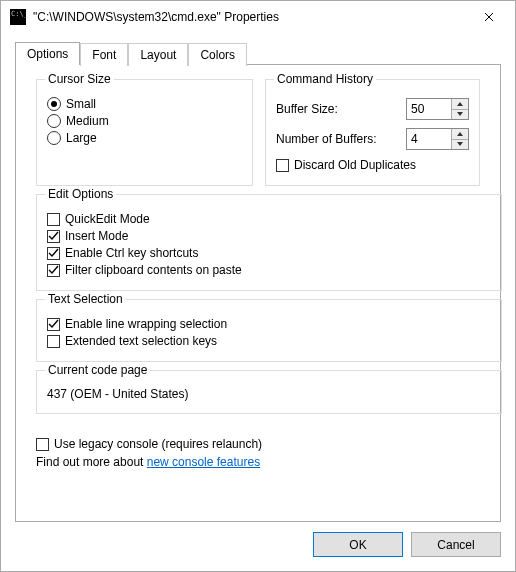  What do you see at coordinates (250, 17) in the screenshot?
I see `window-title: "C:\WINDOWS\system32\cmd.exe" Properties` at bounding box center [250, 17].